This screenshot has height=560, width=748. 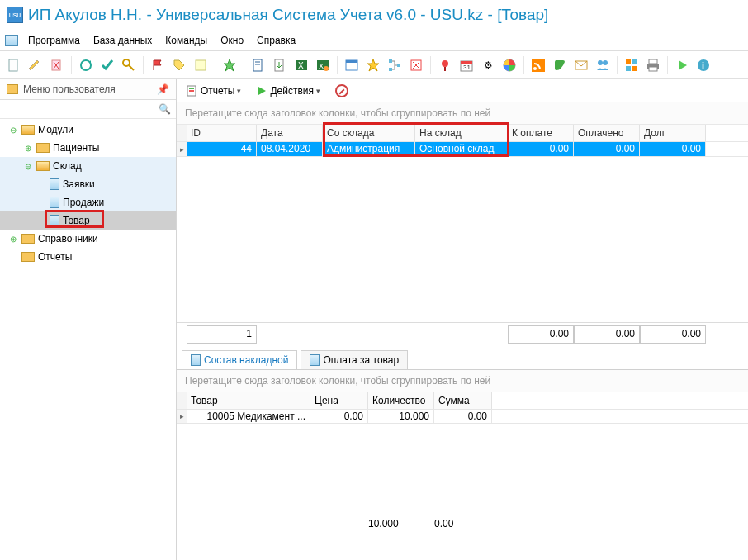 I want to click on stop-button, so click(x=342, y=91).